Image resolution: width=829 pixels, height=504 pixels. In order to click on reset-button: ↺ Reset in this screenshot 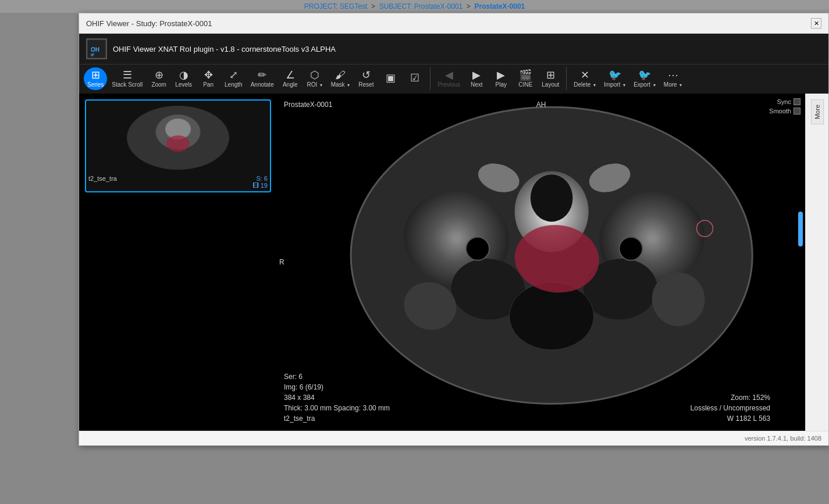, I will do `click(366, 79)`.